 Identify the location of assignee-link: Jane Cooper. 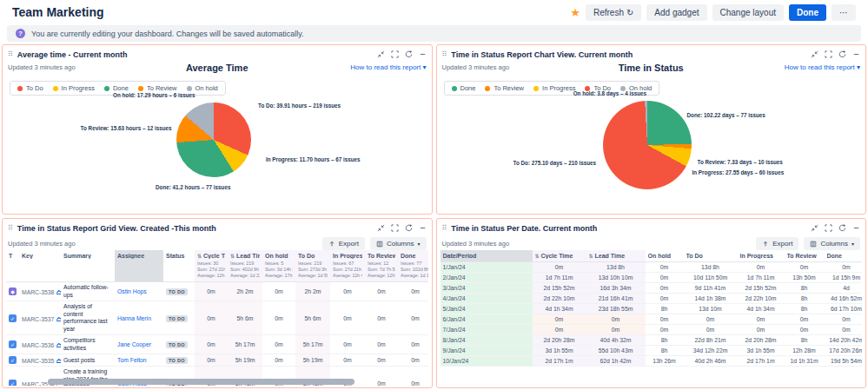
(134, 344).